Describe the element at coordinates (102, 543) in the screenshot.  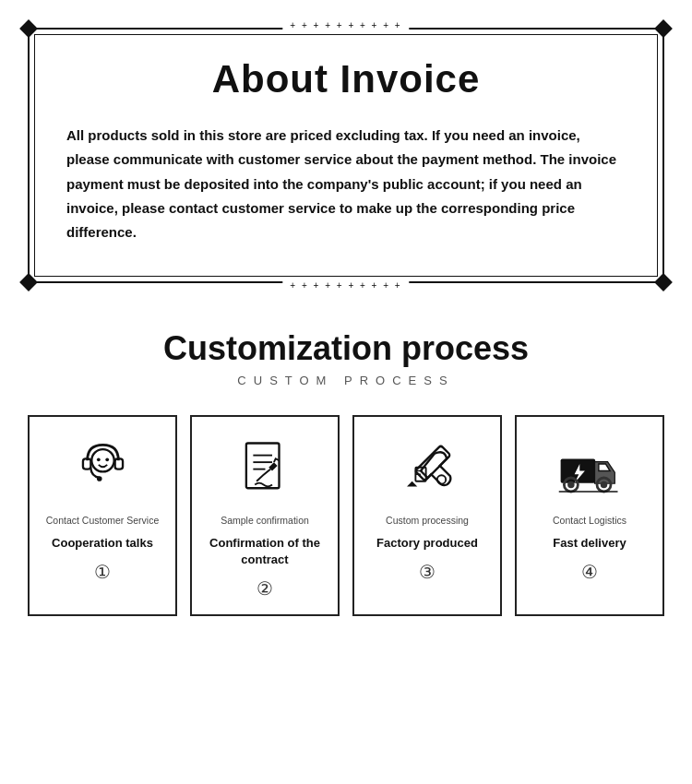
I see `card-1-label-main: Cooperation talks` at that location.